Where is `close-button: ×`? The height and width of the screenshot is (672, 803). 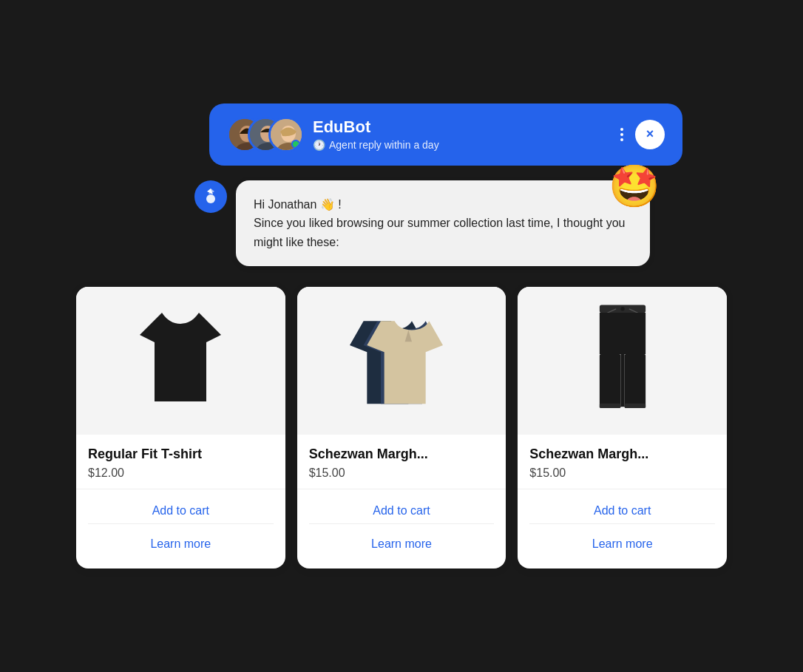 close-button: × is located at coordinates (650, 135).